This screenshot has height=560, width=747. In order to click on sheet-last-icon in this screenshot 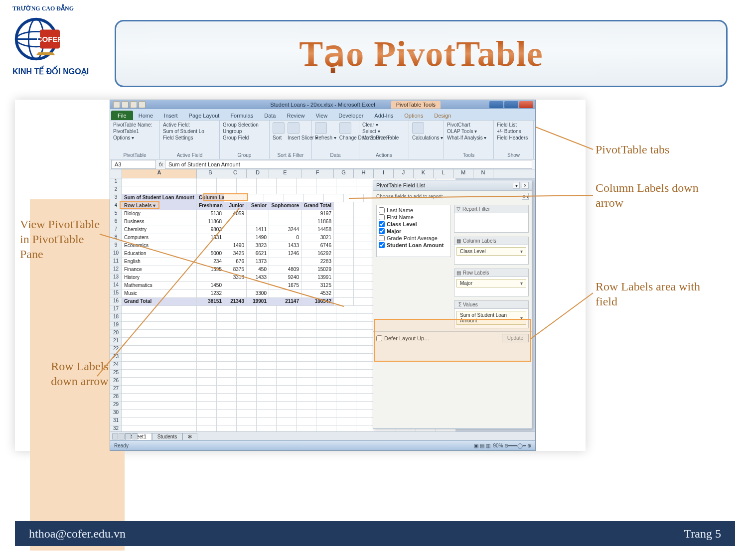, I will do `click(135, 436)`.